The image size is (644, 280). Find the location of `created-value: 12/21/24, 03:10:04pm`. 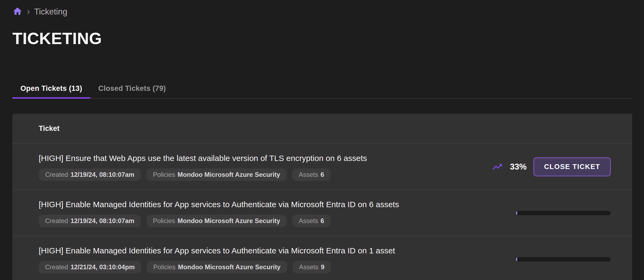

created-value: 12/21/24, 03:10:04pm is located at coordinates (103, 267).